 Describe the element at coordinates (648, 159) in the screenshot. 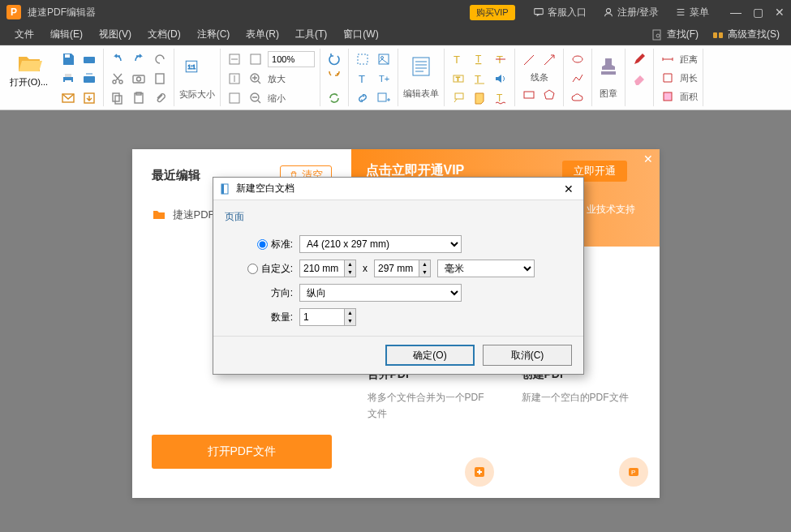

I see `vip-close-button: ✕` at that location.